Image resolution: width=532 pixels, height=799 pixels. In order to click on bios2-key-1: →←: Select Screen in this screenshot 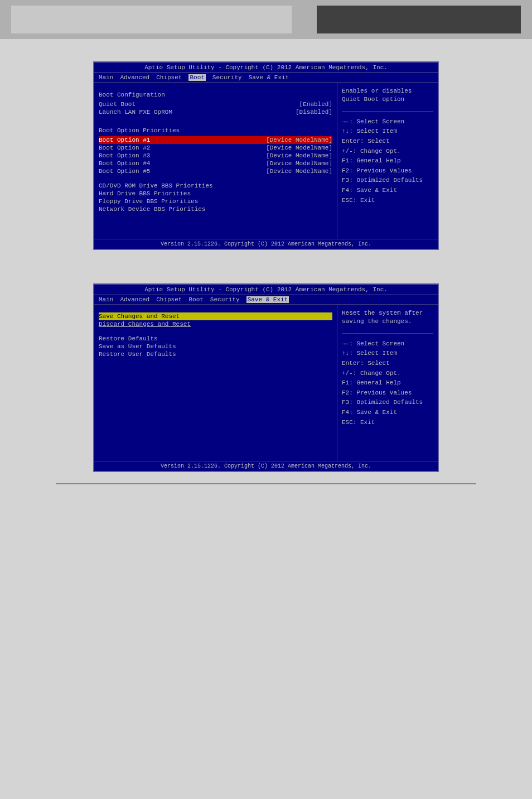, I will do `click(388, 344)`.